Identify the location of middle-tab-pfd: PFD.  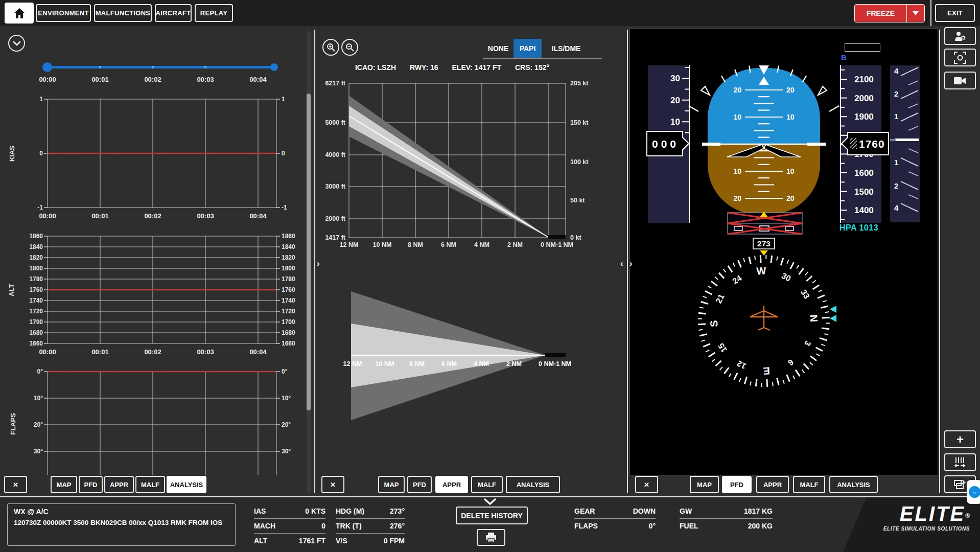
(419, 485).